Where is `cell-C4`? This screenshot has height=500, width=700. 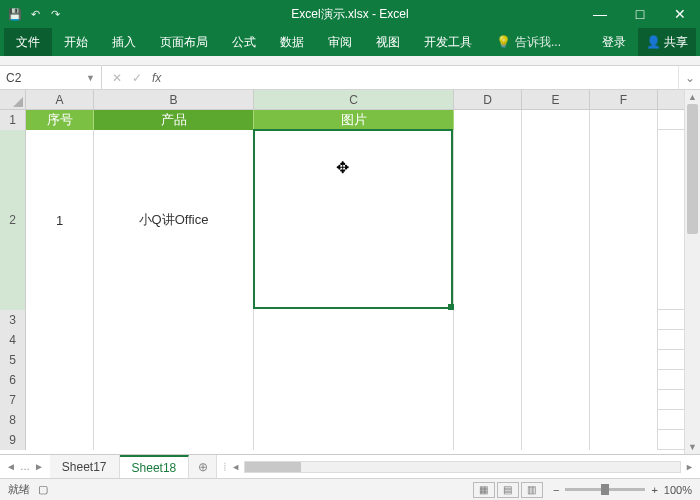 cell-C4 is located at coordinates (354, 340).